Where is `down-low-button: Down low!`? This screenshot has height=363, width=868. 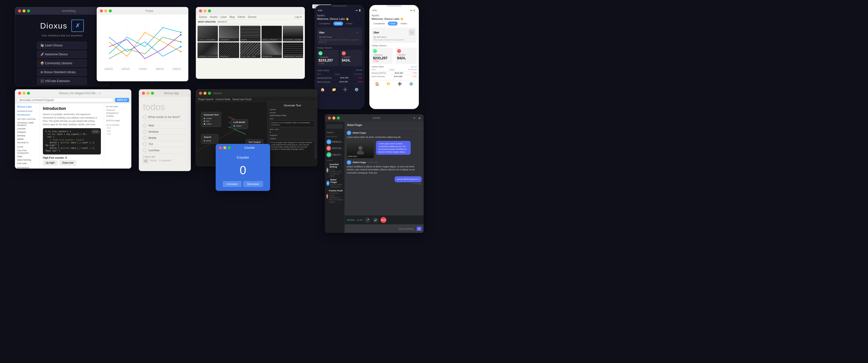
down-low-button: Down low! is located at coordinates (68, 163).